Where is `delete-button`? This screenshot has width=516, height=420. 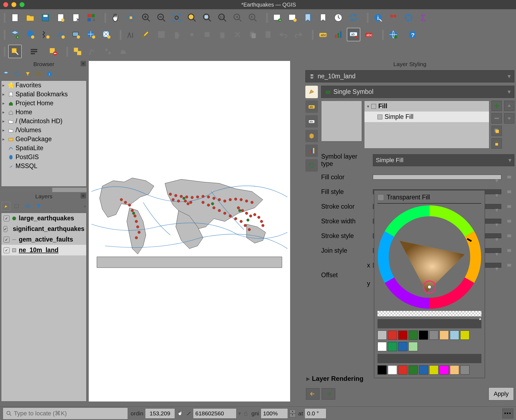
delete-button is located at coordinates (222, 35).